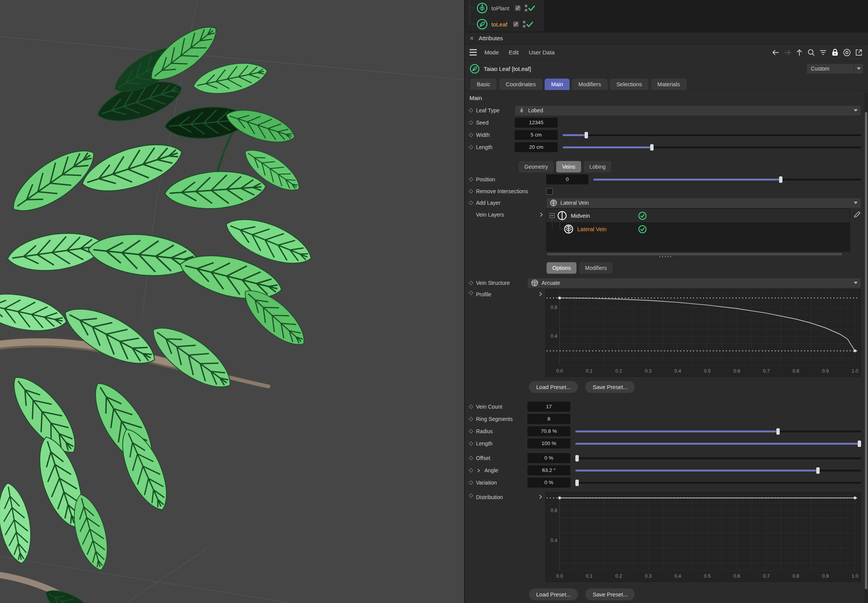  What do you see at coordinates (727, 179) in the screenshot?
I see `position-slider` at bounding box center [727, 179].